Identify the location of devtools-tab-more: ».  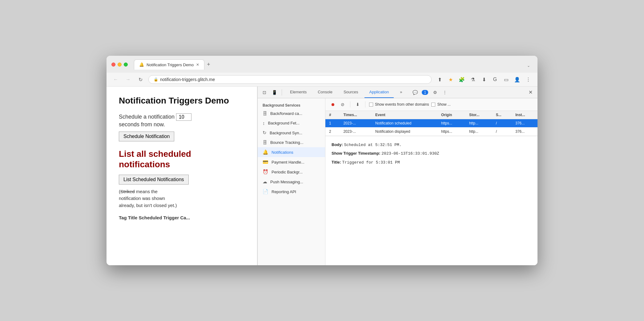
(401, 92).